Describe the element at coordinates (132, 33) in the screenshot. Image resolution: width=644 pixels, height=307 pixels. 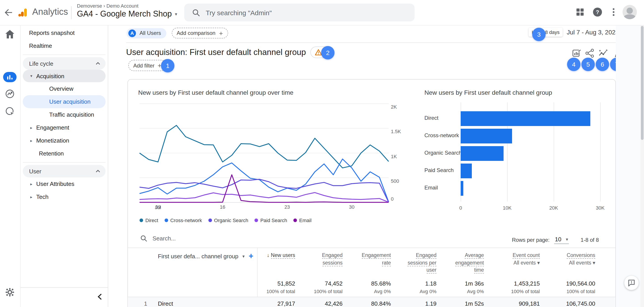
I see `comparison-letter-badge: A` at that location.